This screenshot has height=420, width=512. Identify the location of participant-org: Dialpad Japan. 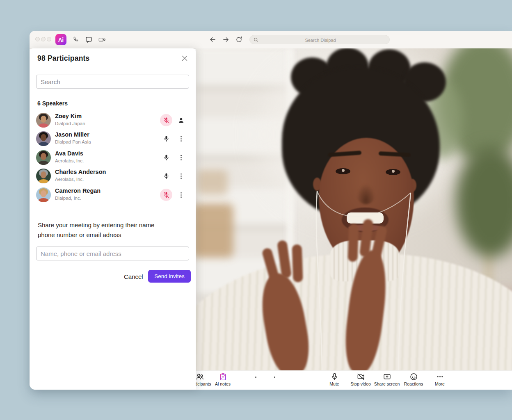
(70, 123).